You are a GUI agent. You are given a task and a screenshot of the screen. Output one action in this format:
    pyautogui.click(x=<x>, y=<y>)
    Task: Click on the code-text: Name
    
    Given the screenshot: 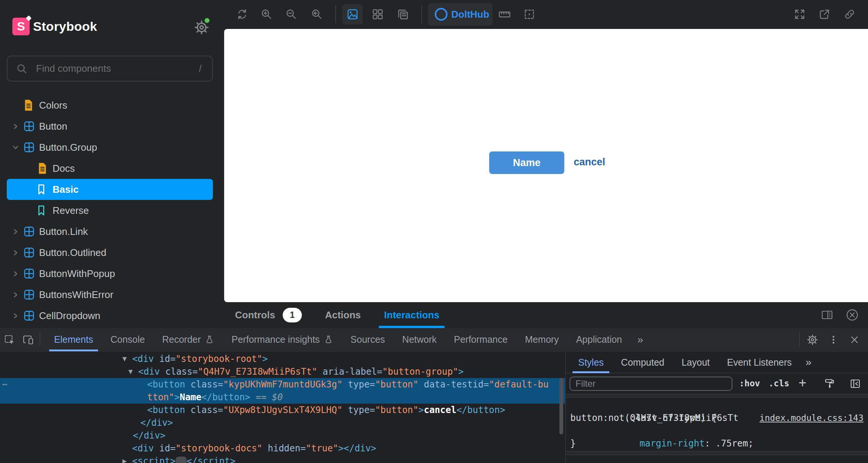 What is the action you would take?
    pyautogui.click(x=191, y=397)
    